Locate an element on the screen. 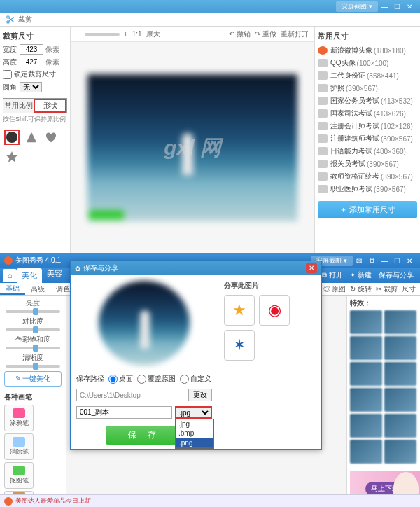 The width and height of the screenshot is (420, 507). opt-desktop: 桌面 is located at coordinates (120, 379).